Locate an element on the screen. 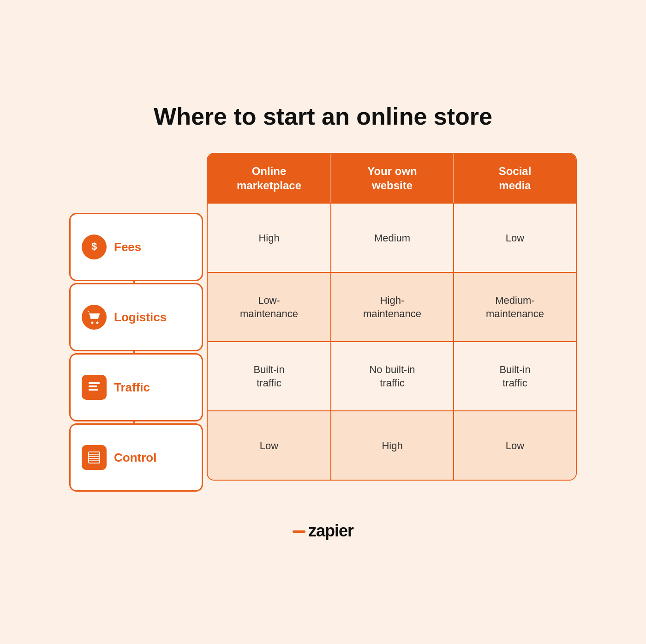 The image size is (646, 644). traffic-social: Built-intraffic is located at coordinates (514, 376).